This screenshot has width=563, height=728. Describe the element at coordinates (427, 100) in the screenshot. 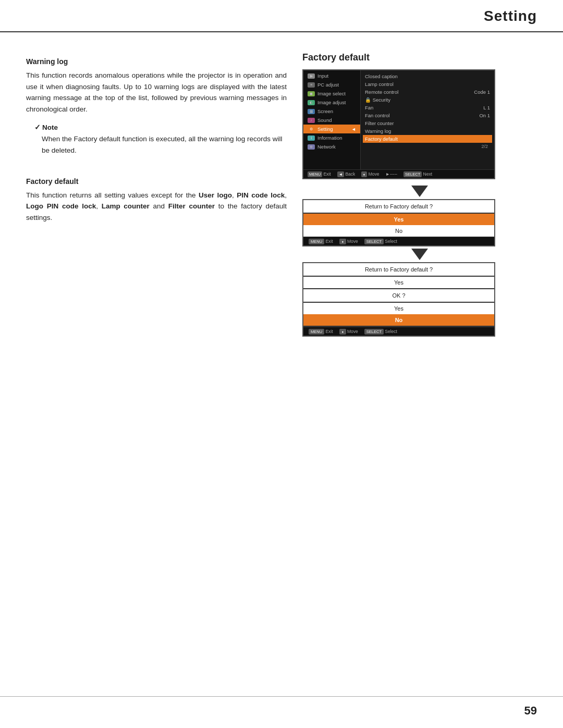

I see `menu-right-security: 🔒 Security` at that location.